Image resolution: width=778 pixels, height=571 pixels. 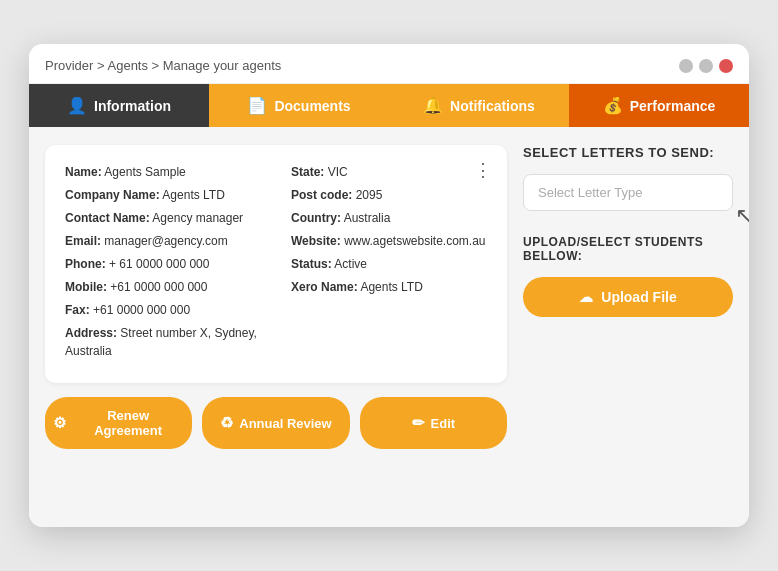 I want to click on select-letter-placeholder: Select Letter Type, so click(x=590, y=192).